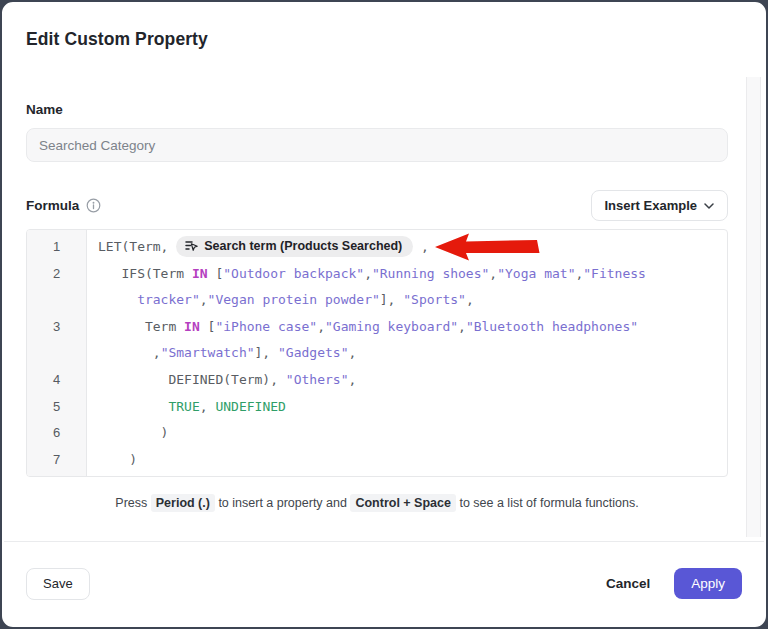 The height and width of the screenshot is (629, 768). I want to click on property-token-chip: Search term (Products Searched), so click(294, 246).